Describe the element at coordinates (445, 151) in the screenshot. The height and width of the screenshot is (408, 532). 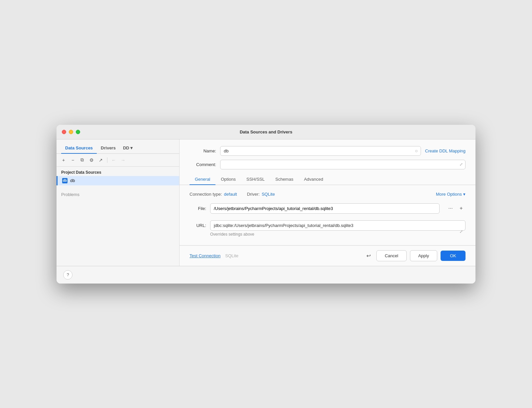
I see `create-ddl-link: Create DDL Mapping` at that location.